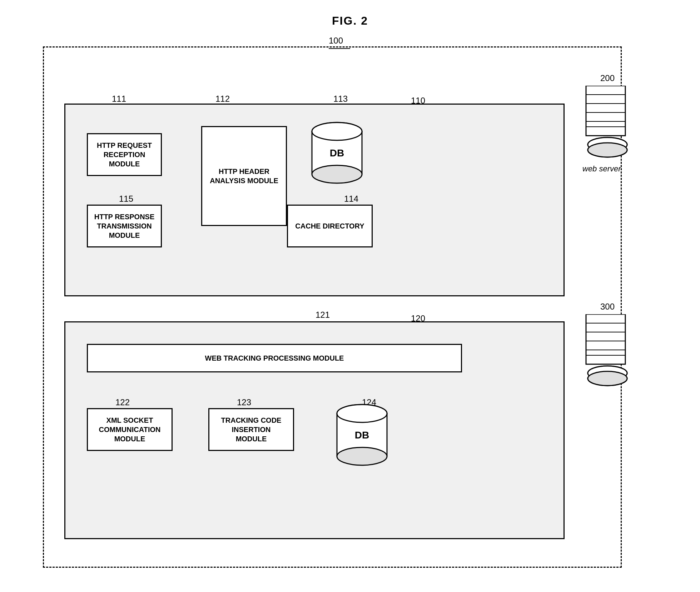 The width and height of the screenshot is (700, 592). Describe the element at coordinates (350, 21) in the screenshot. I see `figure-title: FIG. 2` at that location.